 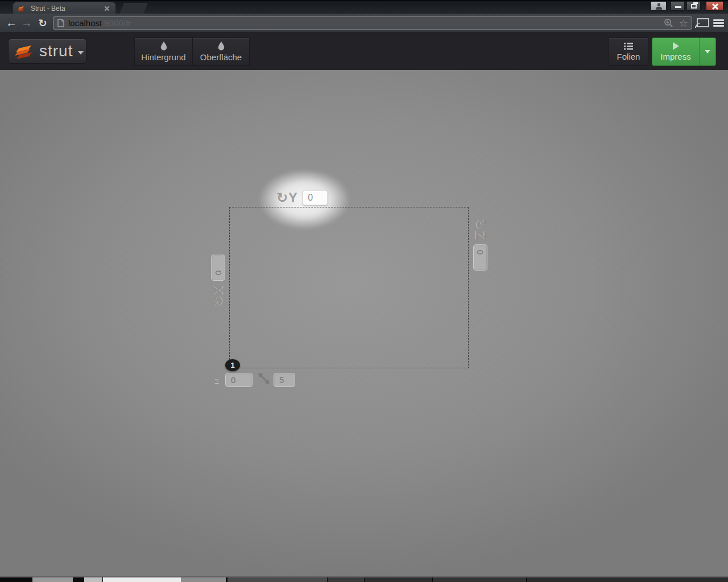 What do you see at coordinates (659, 6) in the screenshot?
I see `person-icon` at bounding box center [659, 6].